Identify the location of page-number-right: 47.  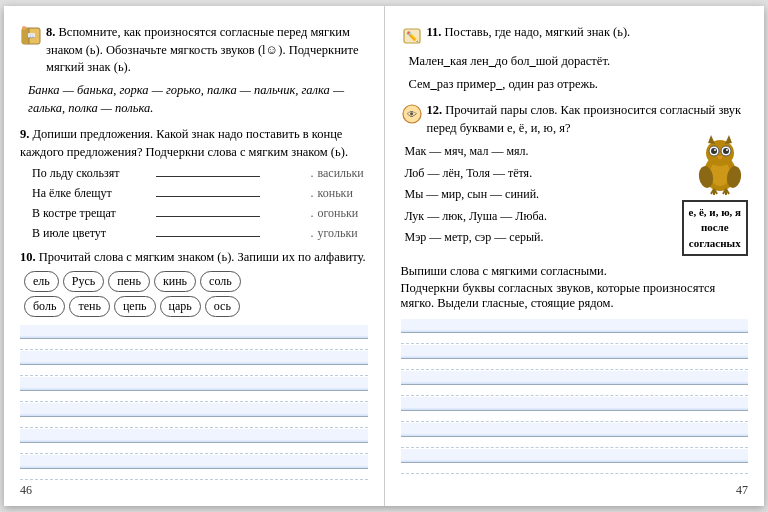
(742, 490).